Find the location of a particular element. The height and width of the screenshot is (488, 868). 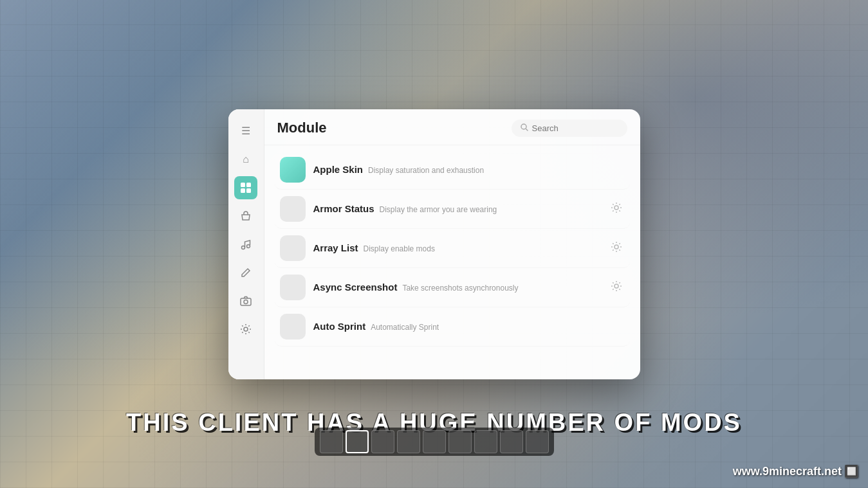

module-desc: Automatically Sprint is located at coordinates (405, 327).